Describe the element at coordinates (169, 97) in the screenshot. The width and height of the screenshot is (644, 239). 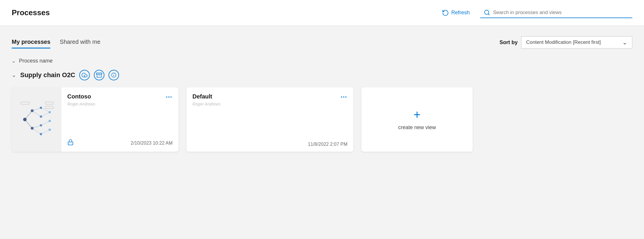
I see `contoso-more-options-button: ⋯` at that location.